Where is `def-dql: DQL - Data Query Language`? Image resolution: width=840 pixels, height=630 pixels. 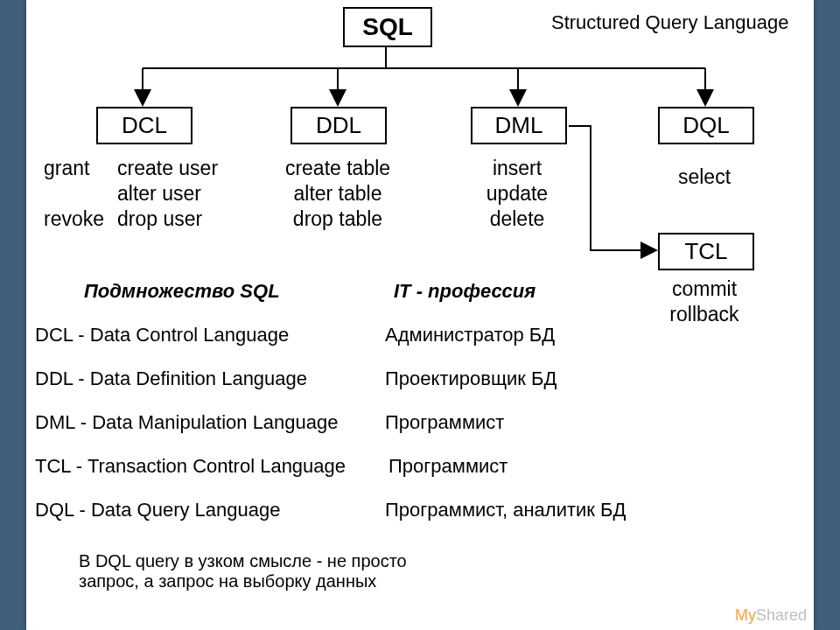 def-dql: DQL - Data Query Language is located at coordinates (158, 510).